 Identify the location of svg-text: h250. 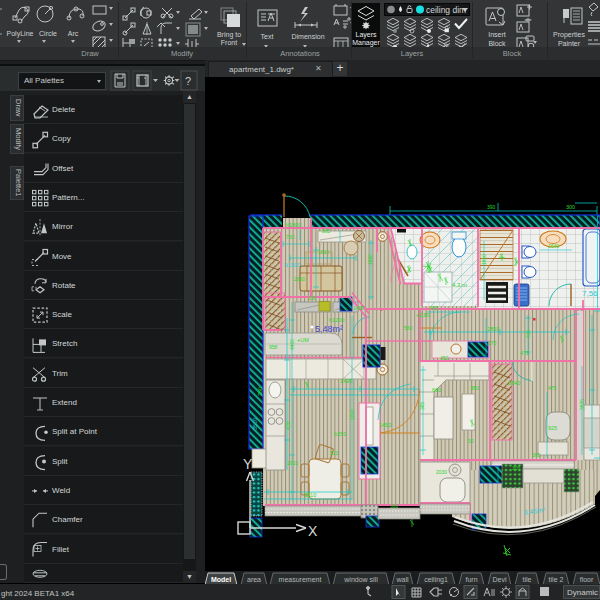
(340, 434).